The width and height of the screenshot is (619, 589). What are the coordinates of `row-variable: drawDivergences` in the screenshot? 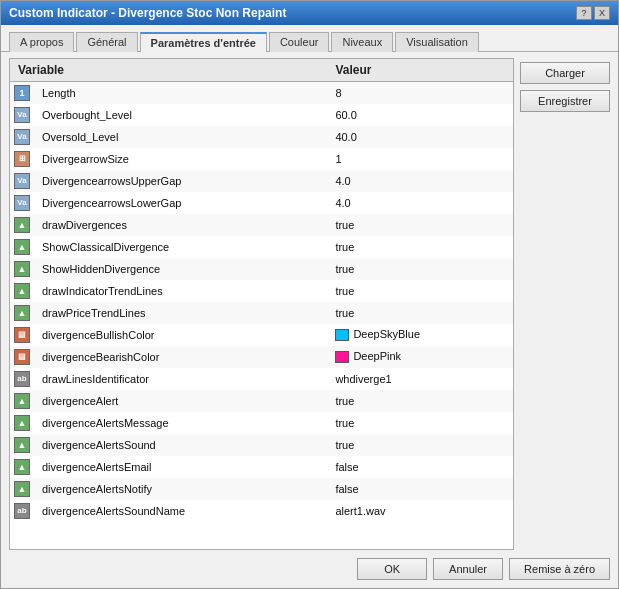 It's located at (180, 225).